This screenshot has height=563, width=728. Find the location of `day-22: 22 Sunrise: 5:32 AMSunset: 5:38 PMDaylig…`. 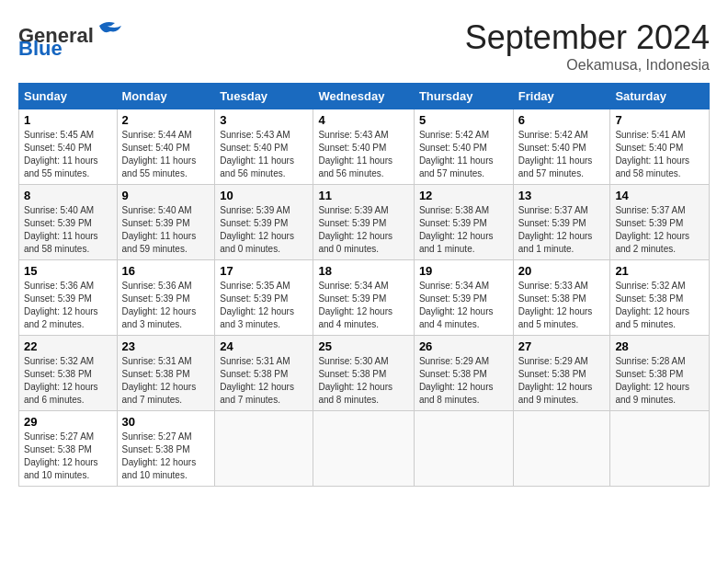

day-22: 22 Sunrise: 5:32 AMSunset: 5:38 PMDaylig… is located at coordinates (68, 373).